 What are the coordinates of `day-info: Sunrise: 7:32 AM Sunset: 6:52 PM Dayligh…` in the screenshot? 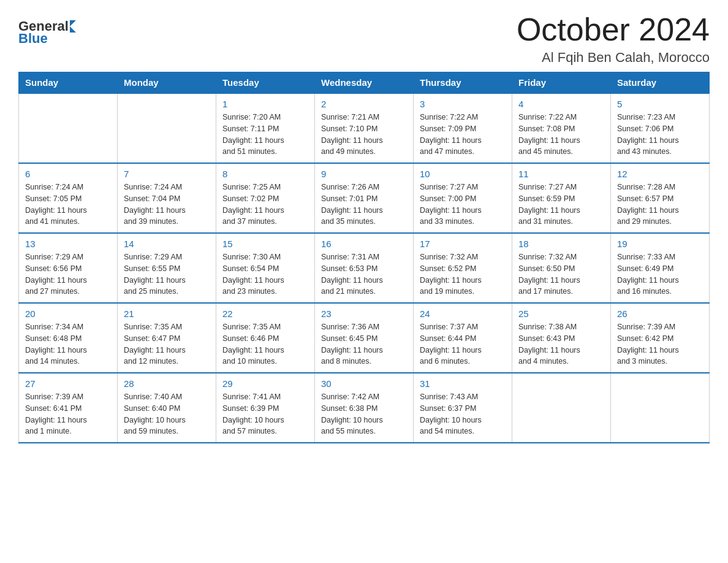 It's located at (463, 275).